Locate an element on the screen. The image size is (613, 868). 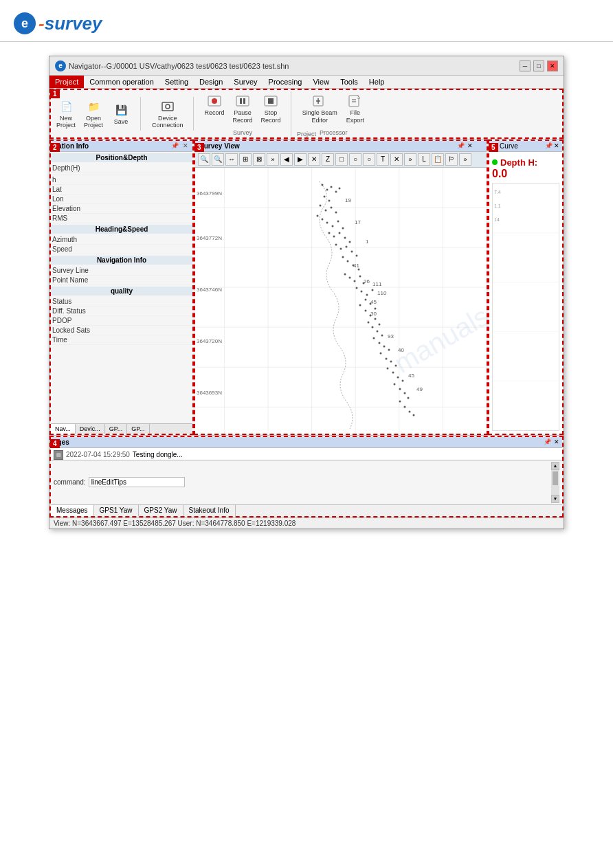
layer-button: L is located at coordinates (424, 159).